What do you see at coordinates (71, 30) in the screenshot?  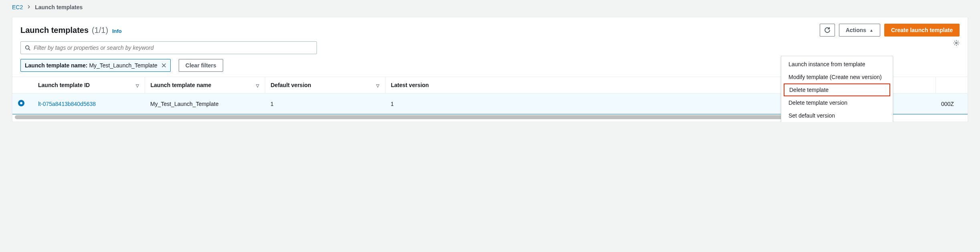 I see `panel-title-group: Launch templates (1/1) Info` at bounding box center [71, 30].